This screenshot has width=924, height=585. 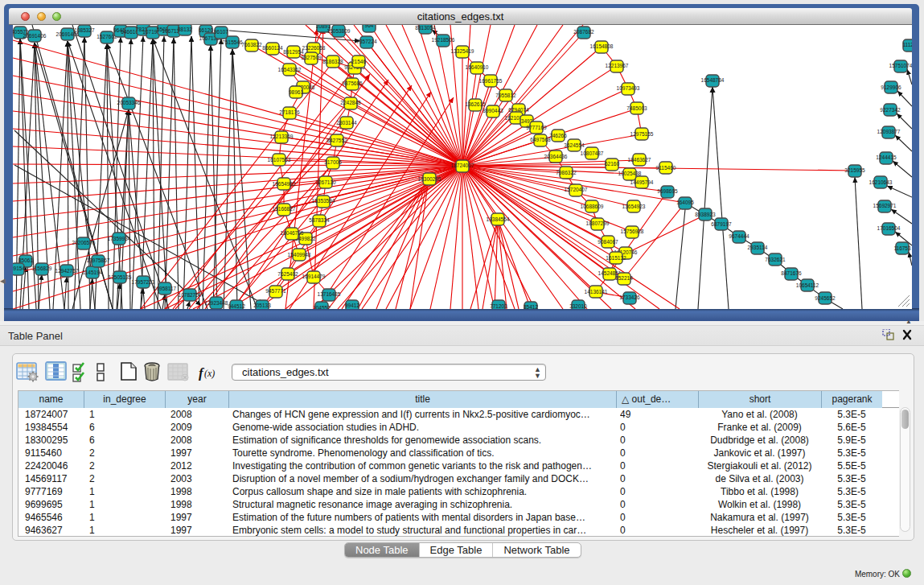 What do you see at coordinates (296, 92) in the screenshot?
I see `svg-text: 98961` at bounding box center [296, 92].